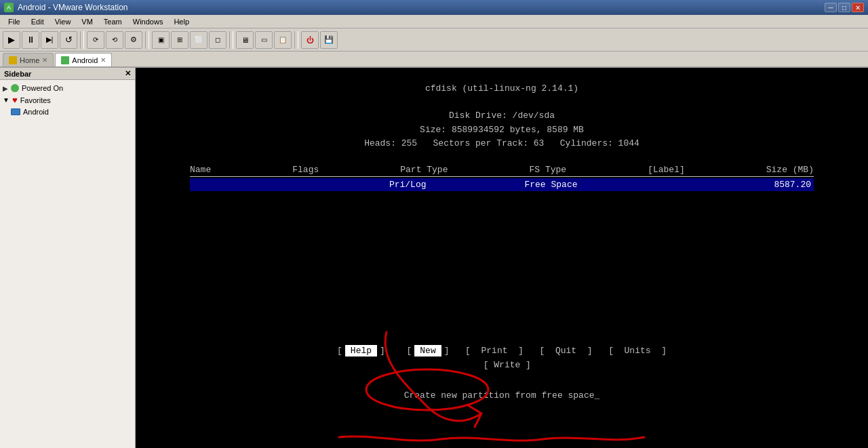  Describe the element at coordinates (490, 351) in the screenshot. I see `print-btn: [ Print ]` at that location.